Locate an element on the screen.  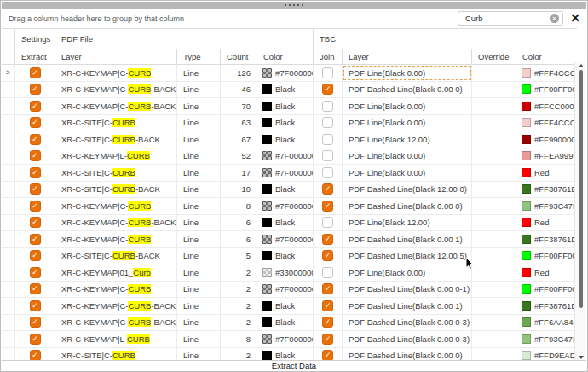
column-header-extract: Extract is located at coordinates (36, 56).